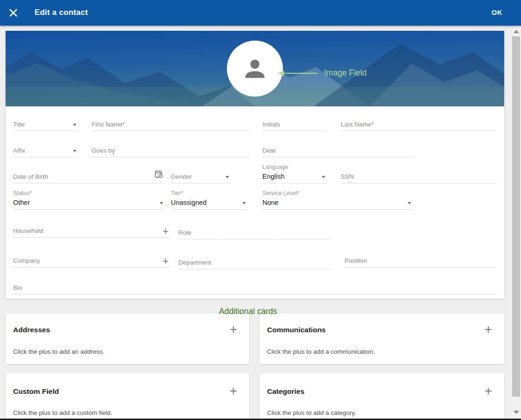 The width and height of the screenshot is (521, 420). What do you see at coordinates (19, 124) in the screenshot?
I see `title-label: Title` at bounding box center [19, 124].